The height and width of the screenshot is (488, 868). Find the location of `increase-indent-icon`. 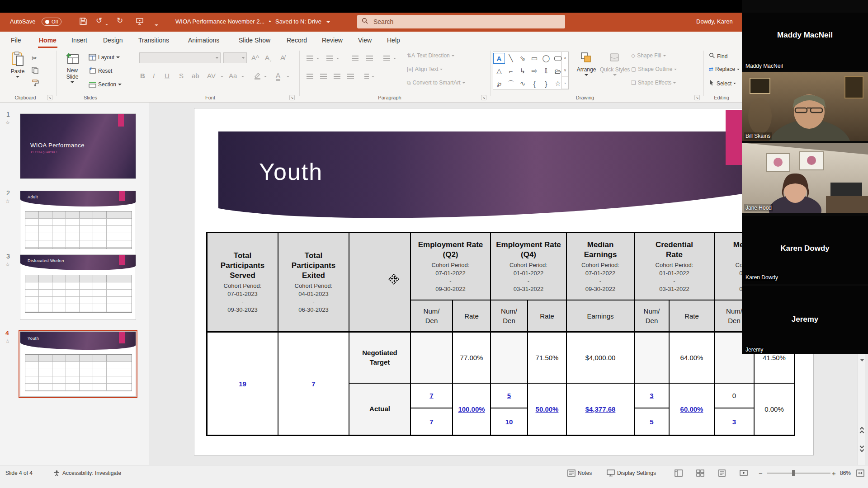

increase-indent-icon is located at coordinates (370, 58).